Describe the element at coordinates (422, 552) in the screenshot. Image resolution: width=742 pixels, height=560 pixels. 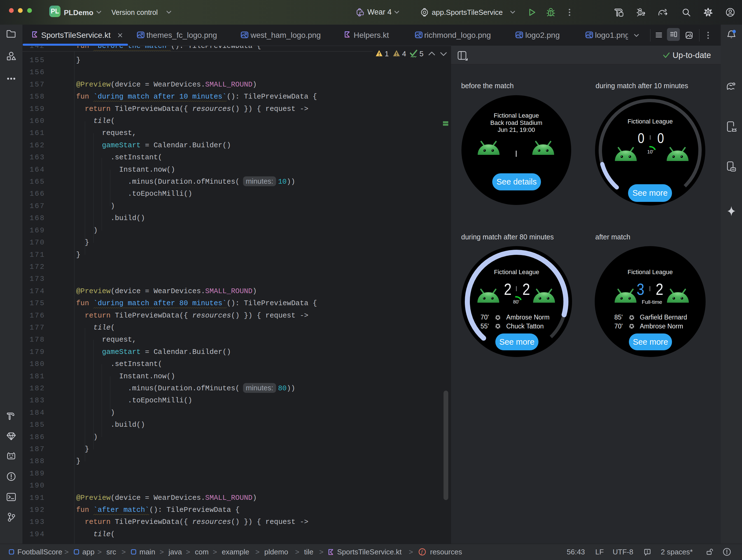
I see `svg-text: f` at that location.